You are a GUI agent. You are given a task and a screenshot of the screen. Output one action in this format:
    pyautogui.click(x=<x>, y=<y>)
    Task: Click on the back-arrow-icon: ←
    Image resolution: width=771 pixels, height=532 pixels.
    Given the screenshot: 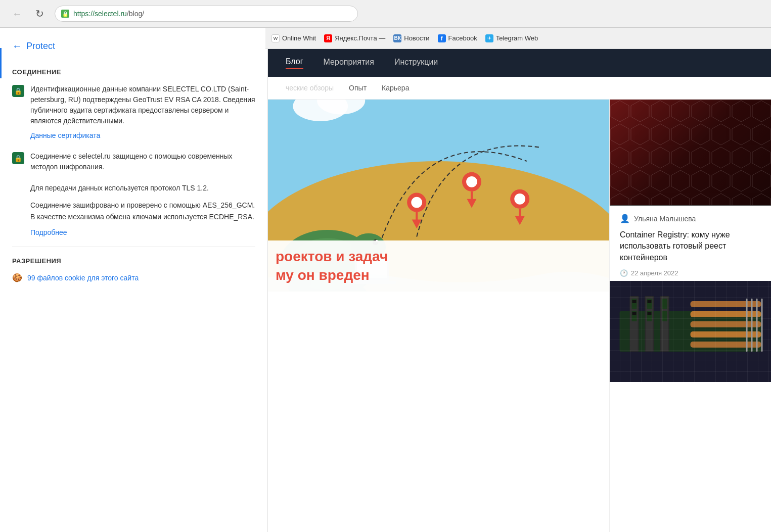 What is the action you would take?
    pyautogui.click(x=17, y=46)
    